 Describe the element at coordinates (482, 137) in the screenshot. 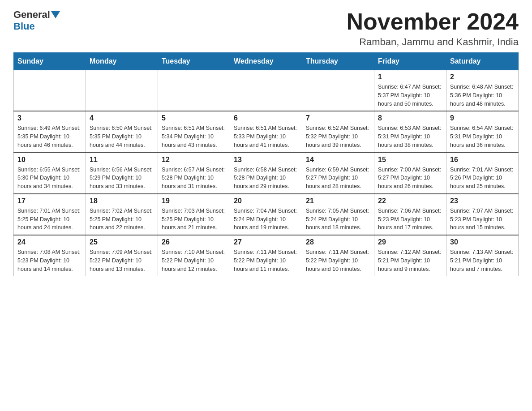

I see `day-info: Sunrise: 6:54 AM Sunset: 5:31 PM Dayligh…` at that location.